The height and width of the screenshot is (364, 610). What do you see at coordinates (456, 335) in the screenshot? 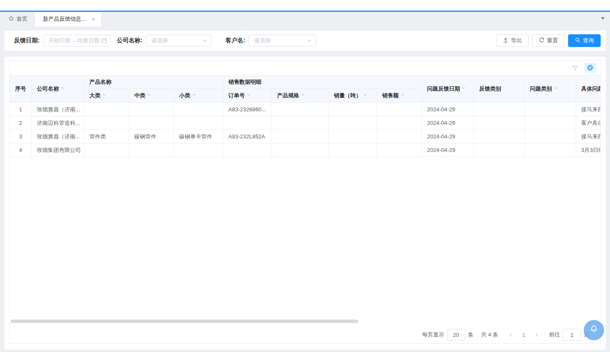
I see `per-page-input` at bounding box center [456, 335].